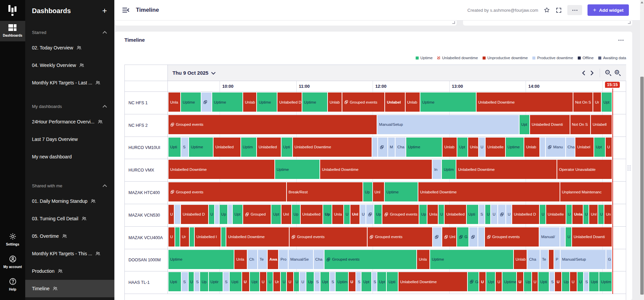  Describe the element at coordinates (70, 48) in the screenshot. I see `sidebar-item-02-today-overview: 02. Today Overview` at that location.